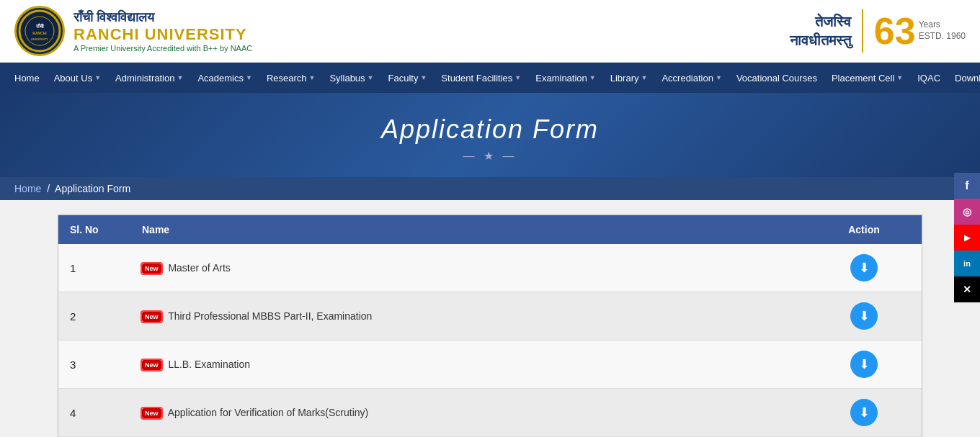 The width and height of the screenshot is (980, 437). What do you see at coordinates (967, 238) in the screenshot?
I see `youtube-button: ▶` at bounding box center [967, 238].